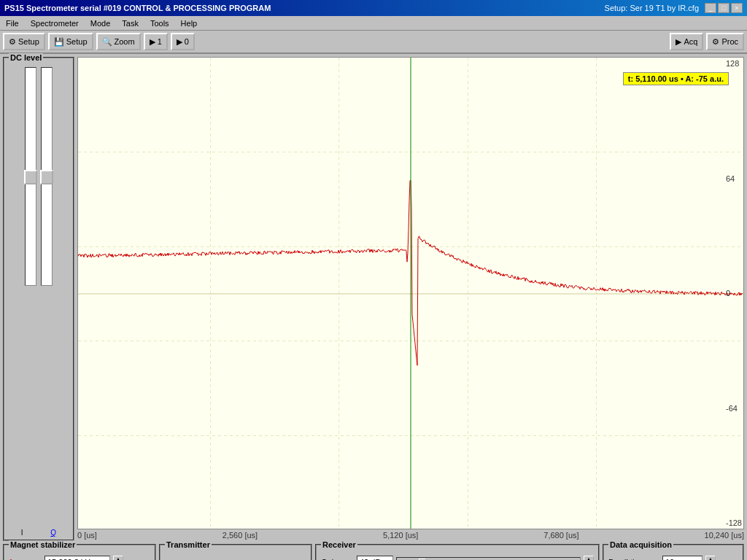 This screenshot has height=560, width=747. Describe the element at coordinates (737, 8) in the screenshot. I see `close-button: ×` at that location.